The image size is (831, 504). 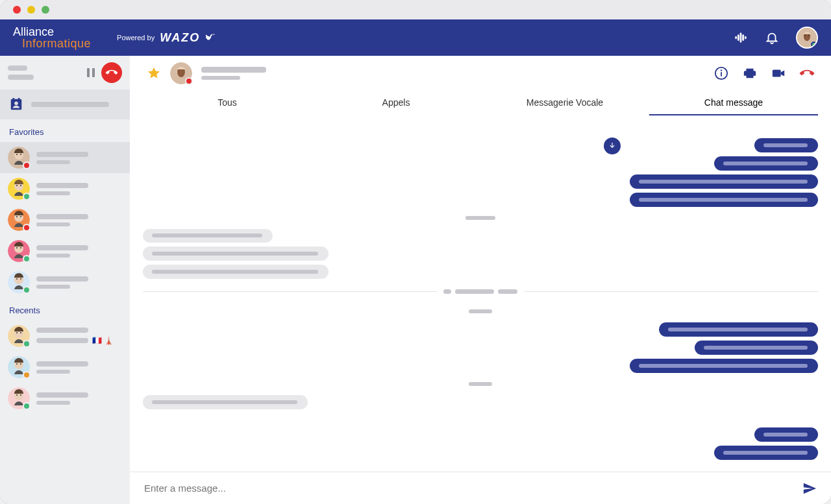 I want to click on minimize-window-dot, so click(x=31, y=10).